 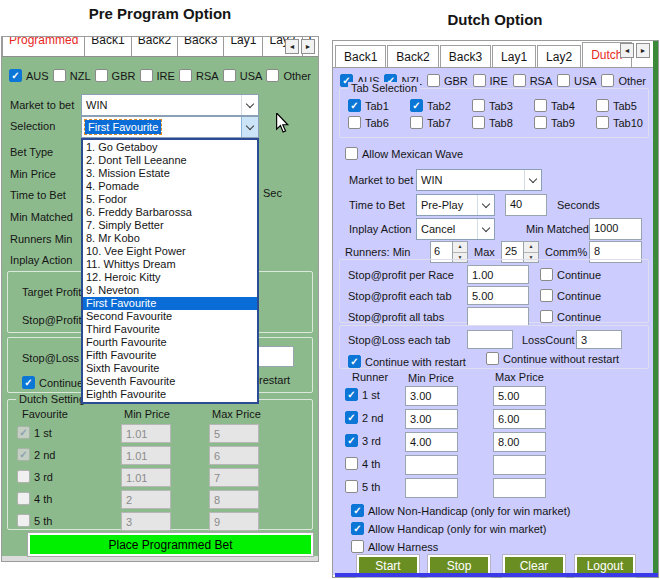 I want to click on tab-select-tab6-checkbox: Tab6, so click(x=368, y=122).